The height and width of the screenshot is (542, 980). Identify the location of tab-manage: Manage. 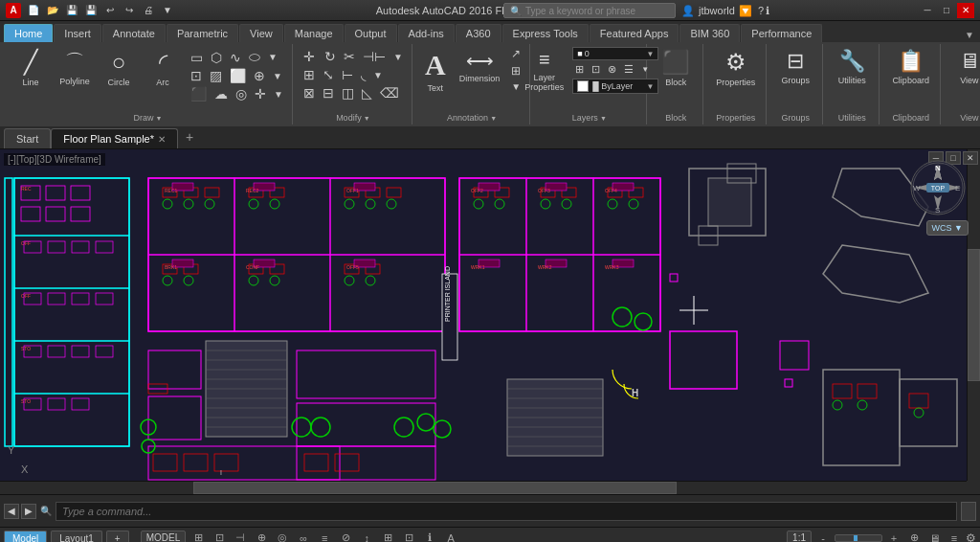
(314, 33).